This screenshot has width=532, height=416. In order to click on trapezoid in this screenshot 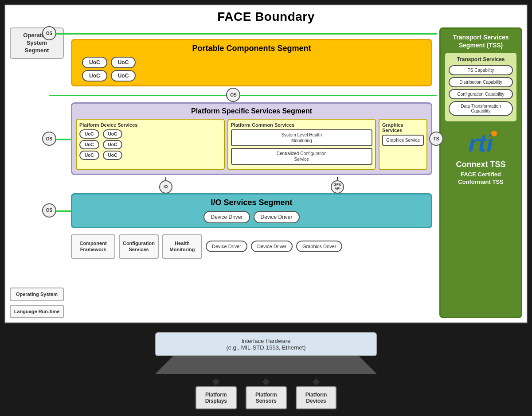, I will do `click(266, 365)`.